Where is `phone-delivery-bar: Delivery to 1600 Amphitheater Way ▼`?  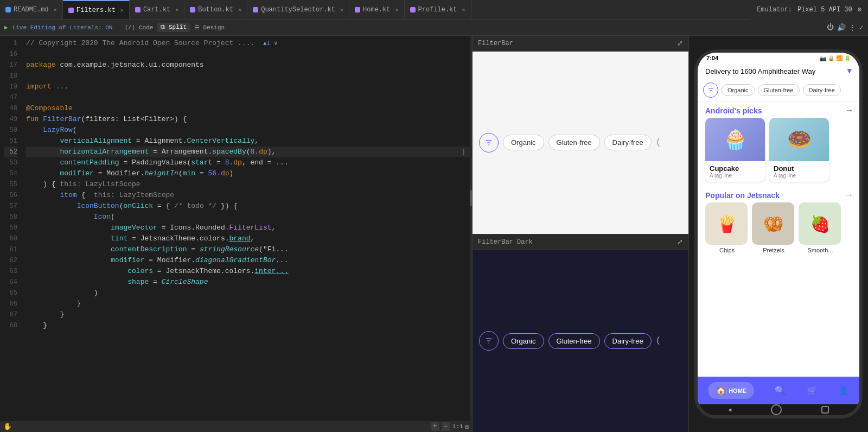
phone-delivery-bar: Delivery to 1600 Amphitheater Way ▼ is located at coordinates (778, 72).